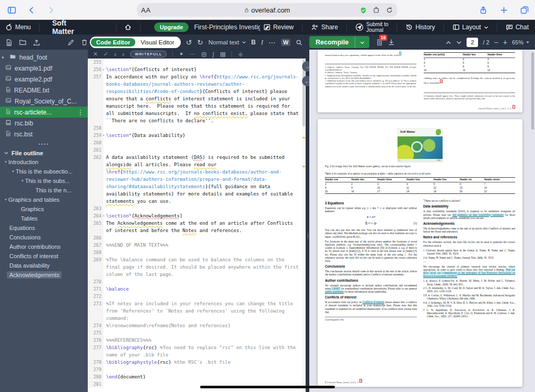 Image resolution: width=535 pixels, height=392 pixels. What do you see at coordinates (272, 42) in the screenshot?
I see `more-tools-button: ⋯` at bounding box center [272, 42].